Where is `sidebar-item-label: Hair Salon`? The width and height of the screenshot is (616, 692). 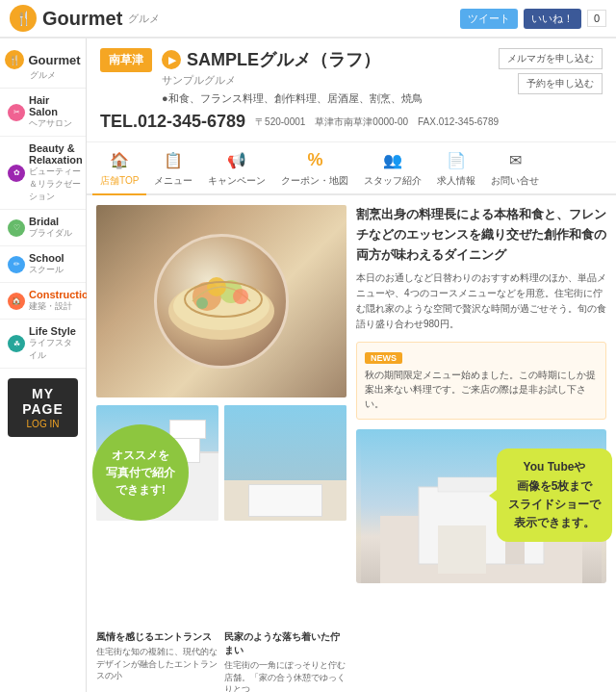
sidebar-item-label: Hair Salon is located at coordinates (54, 106).